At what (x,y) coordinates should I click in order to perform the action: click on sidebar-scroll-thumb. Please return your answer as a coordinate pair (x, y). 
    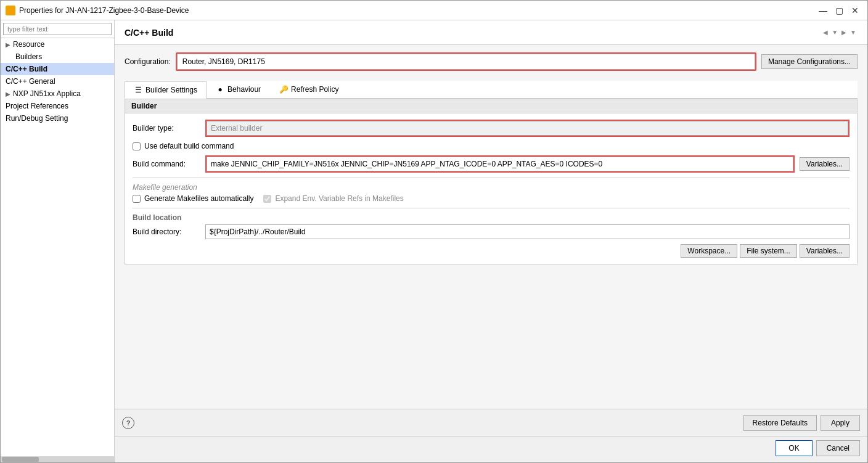
    Looking at the image, I should click on (20, 459).